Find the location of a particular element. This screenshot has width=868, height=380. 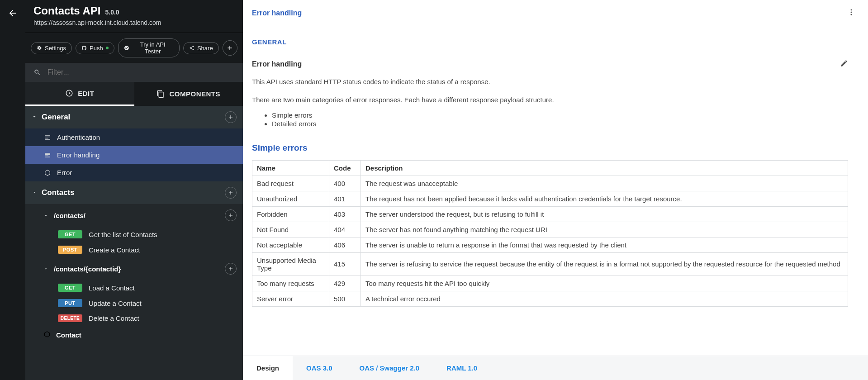

path-row: /contacts/ is located at coordinates (134, 215).